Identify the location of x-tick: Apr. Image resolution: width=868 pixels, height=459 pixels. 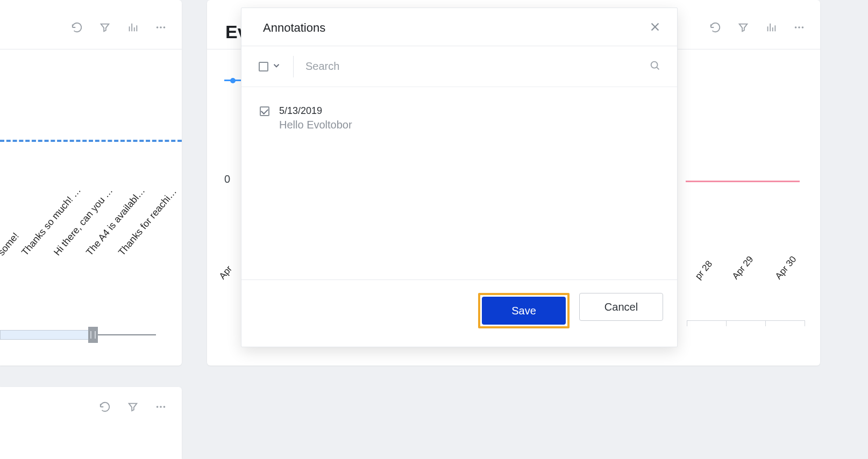
(226, 273).